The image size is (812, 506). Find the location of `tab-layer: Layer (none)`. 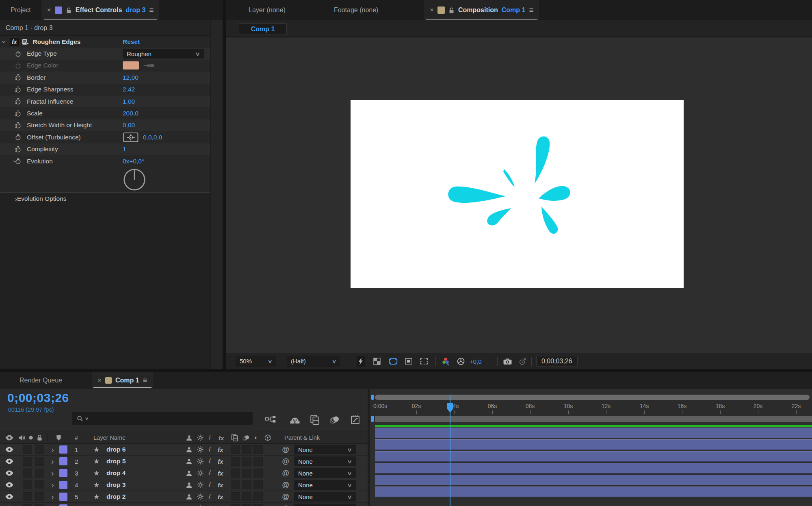

tab-layer: Layer (none) is located at coordinates (267, 10).